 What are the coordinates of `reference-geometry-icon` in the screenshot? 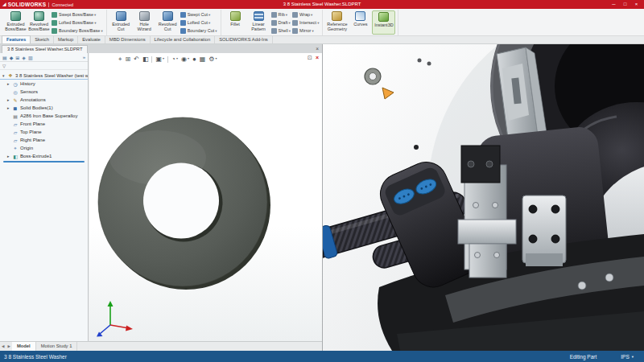 It's located at (336, 16).